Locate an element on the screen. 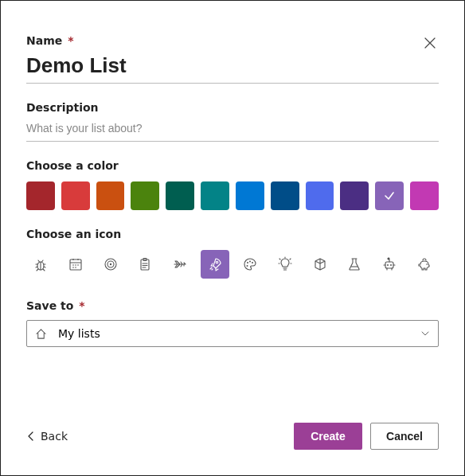 The height and width of the screenshot is (476, 465). choose-color-label: Choose a color is located at coordinates (232, 166).